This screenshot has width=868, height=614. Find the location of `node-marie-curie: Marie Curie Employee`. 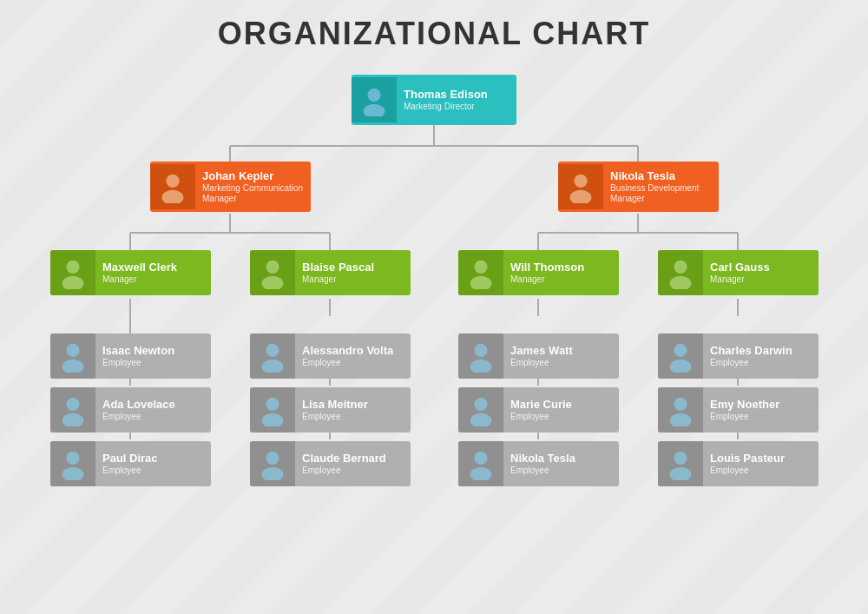

node-marie-curie: Marie Curie Employee is located at coordinates (538, 410).